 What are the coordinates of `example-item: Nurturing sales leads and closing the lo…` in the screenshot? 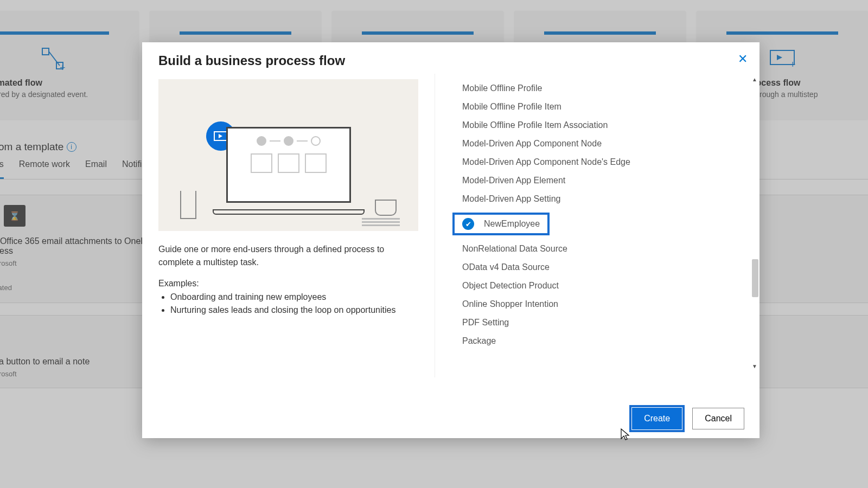 It's located at (294, 310).